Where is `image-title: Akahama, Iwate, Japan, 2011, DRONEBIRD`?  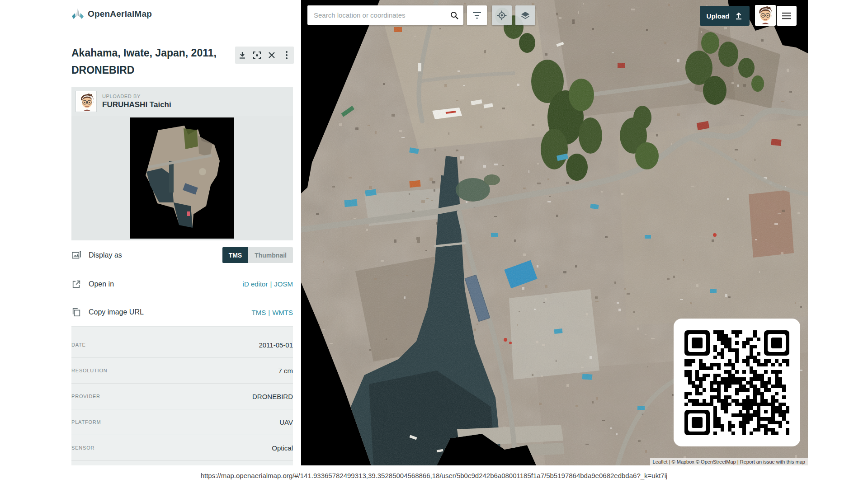 image-title: Akahama, Iwate, Japan, 2011, DRONEBIRD is located at coordinates (153, 61).